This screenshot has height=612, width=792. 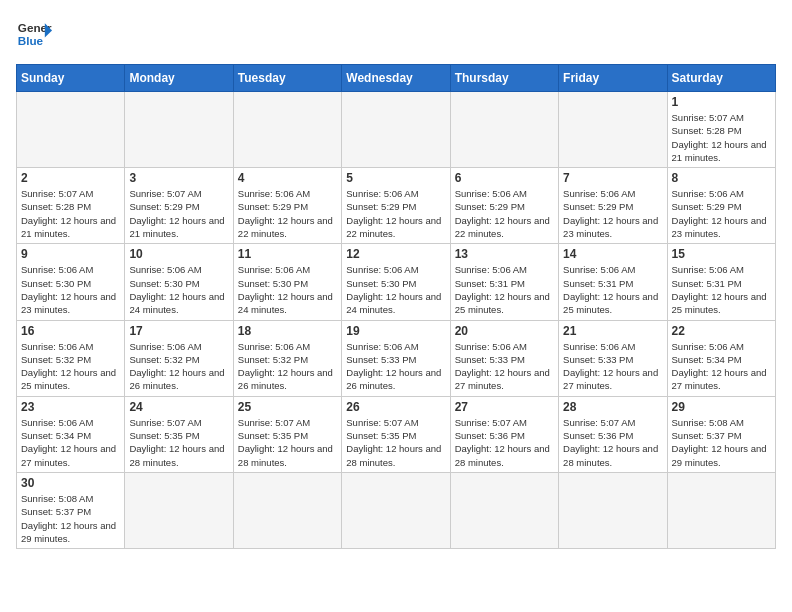 I want to click on calendar-cell: 18Sunrise: 5:06 AM Sunset: 5:32 PM Dayli…, so click(x=287, y=358).